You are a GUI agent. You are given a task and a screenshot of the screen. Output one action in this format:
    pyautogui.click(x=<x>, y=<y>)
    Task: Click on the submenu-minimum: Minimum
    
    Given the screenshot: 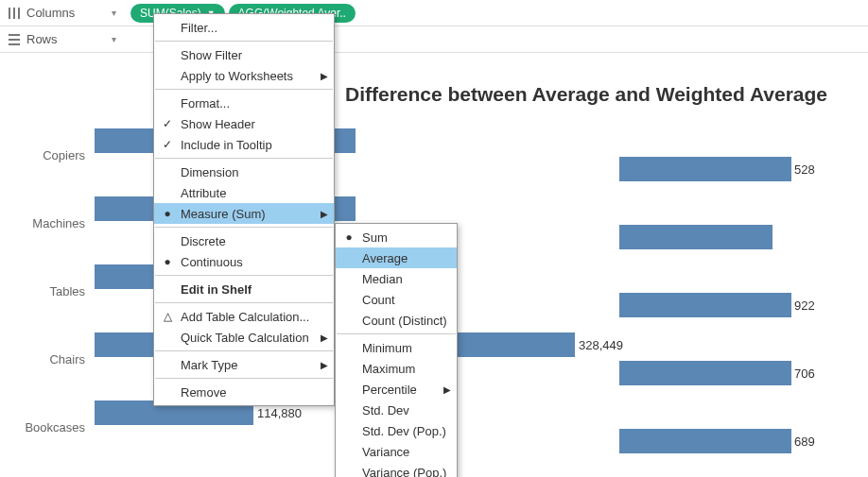 What is the action you would take?
    pyautogui.click(x=396, y=348)
    